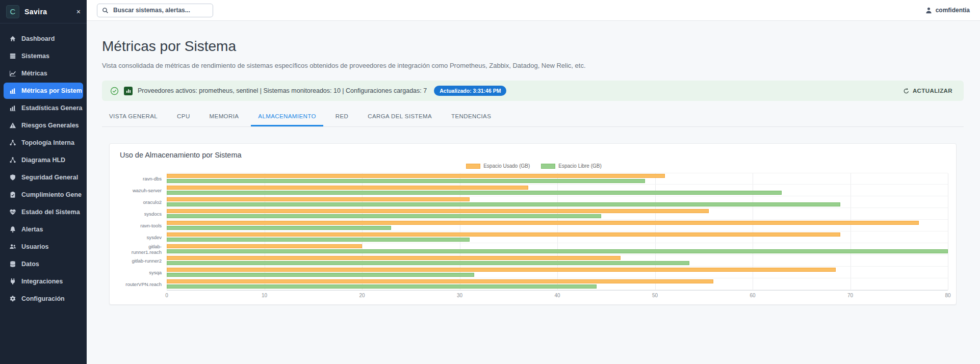 Image resolution: width=980 pixels, height=364 pixels. Describe the element at coordinates (43, 195) in the screenshot. I see `sidebar-item-cumplimiento-gene: Cumplimiento Gene` at that location.